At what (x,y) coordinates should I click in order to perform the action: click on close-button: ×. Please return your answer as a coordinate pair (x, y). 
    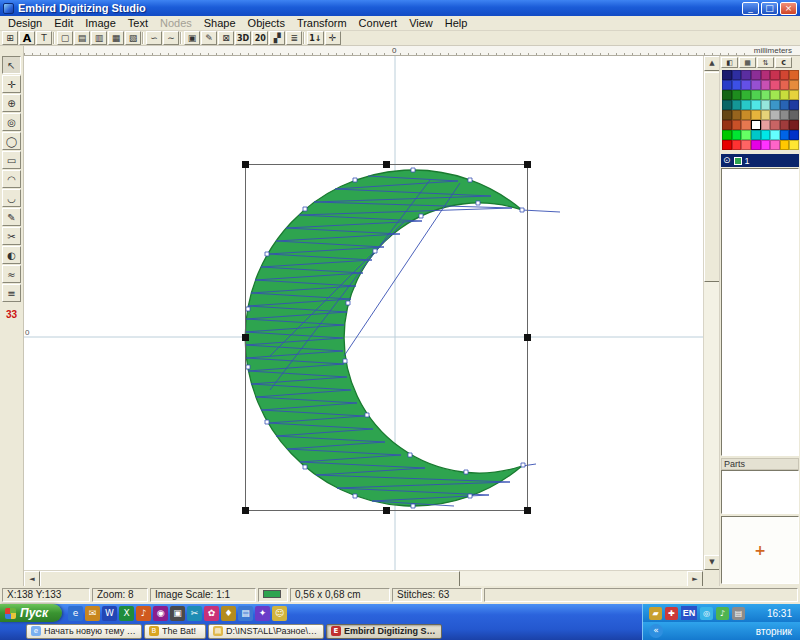
    Looking at the image, I should click on (788, 8).